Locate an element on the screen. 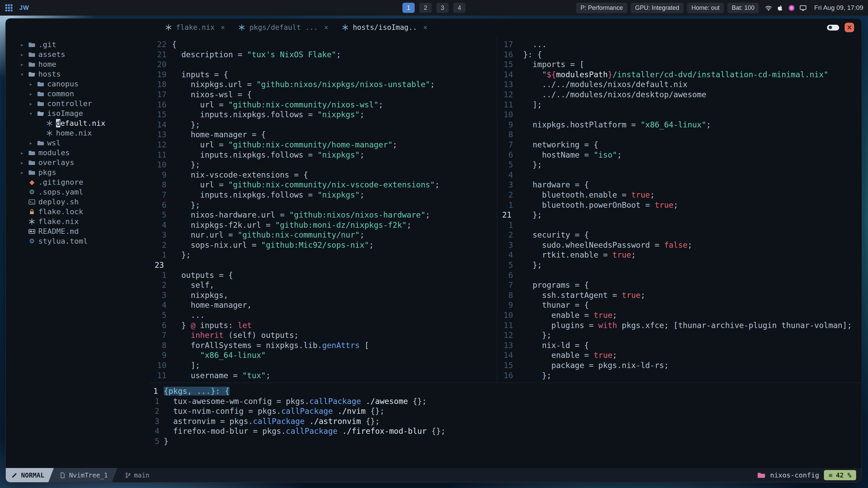 This screenshot has height=488, width=868. code-line: 1{pkgs, ...}: { is located at coordinates (506, 391).